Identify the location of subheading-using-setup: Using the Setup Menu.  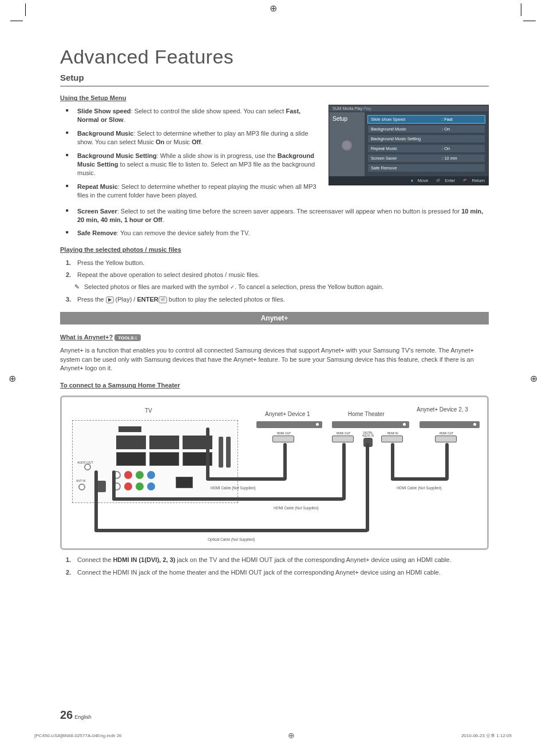
(93, 98).